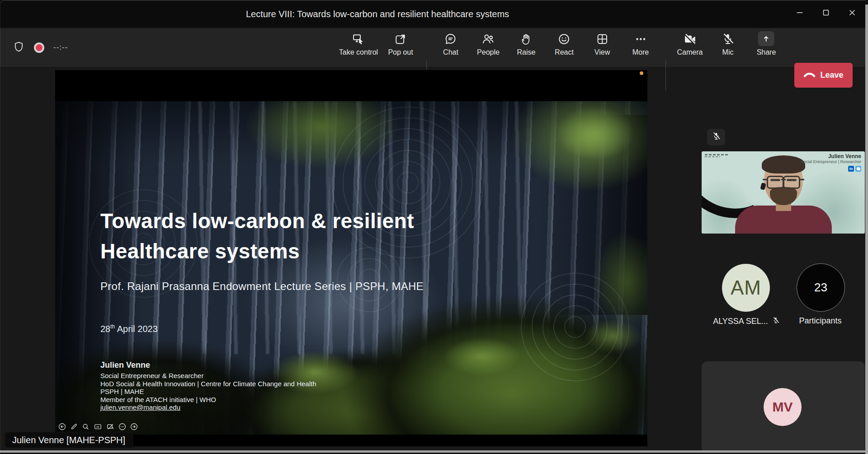 This screenshot has height=454, width=868. What do you see at coordinates (716, 137) in the screenshot?
I see `speaker-muted-indicator` at bounding box center [716, 137].